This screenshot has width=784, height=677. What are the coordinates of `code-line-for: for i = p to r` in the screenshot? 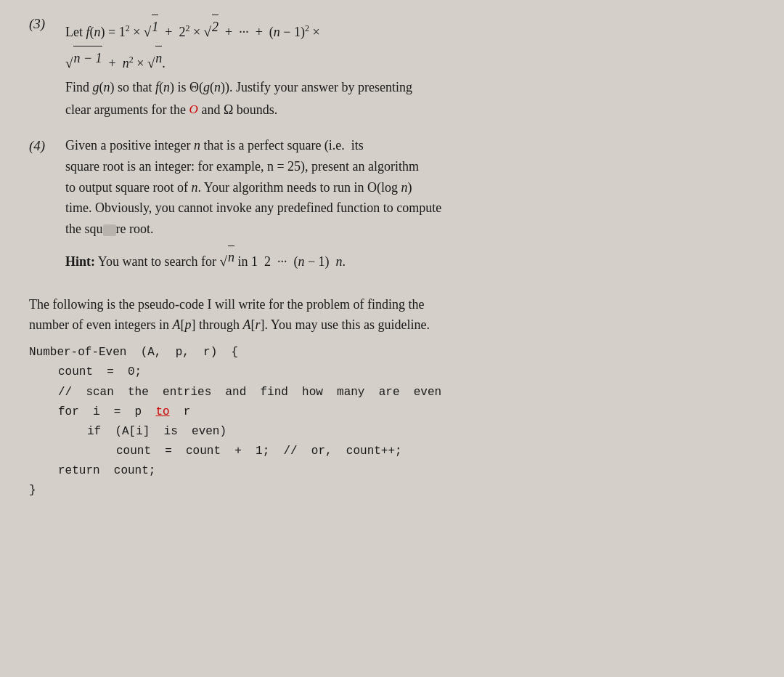 It's located at (407, 413).